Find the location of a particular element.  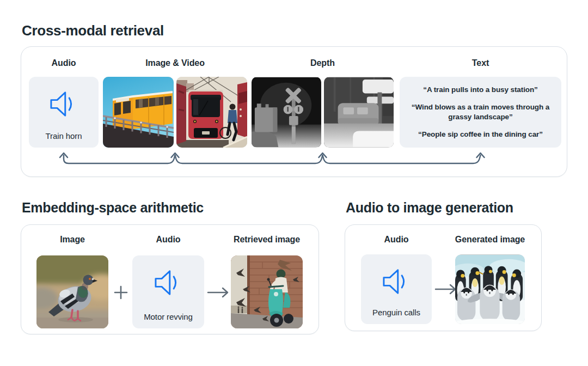

column-header-image: Image is located at coordinates (72, 240).